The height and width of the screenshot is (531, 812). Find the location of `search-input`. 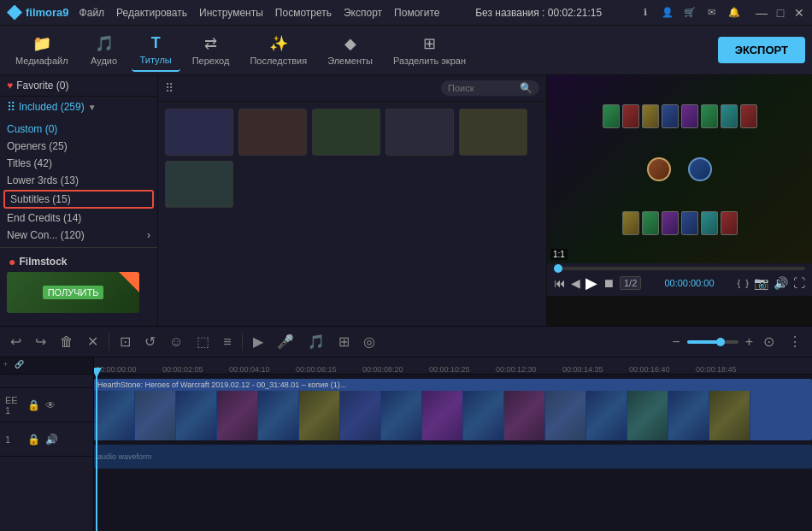

search-input is located at coordinates (482, 88).